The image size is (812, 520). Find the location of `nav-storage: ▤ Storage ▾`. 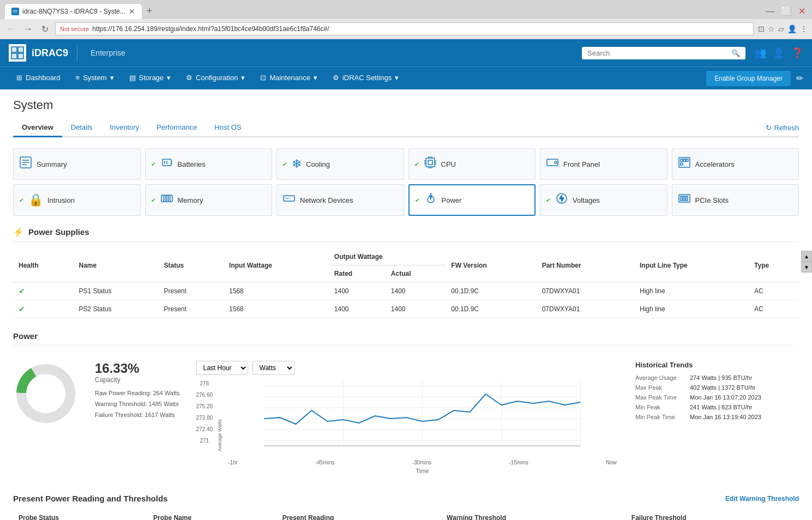

nav-storage: ▤ Storage ▾ is located at coordinates (151, 78).